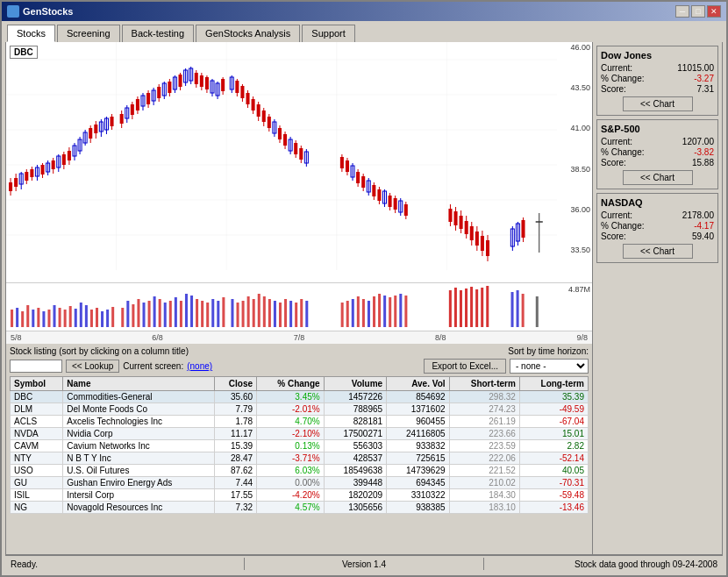  Describe the element at coordinates (300, 483) in the screenshot. I see `table-row: GU Gushan Enviro Energy Ads 7.44 0.00% 3…` at that location.